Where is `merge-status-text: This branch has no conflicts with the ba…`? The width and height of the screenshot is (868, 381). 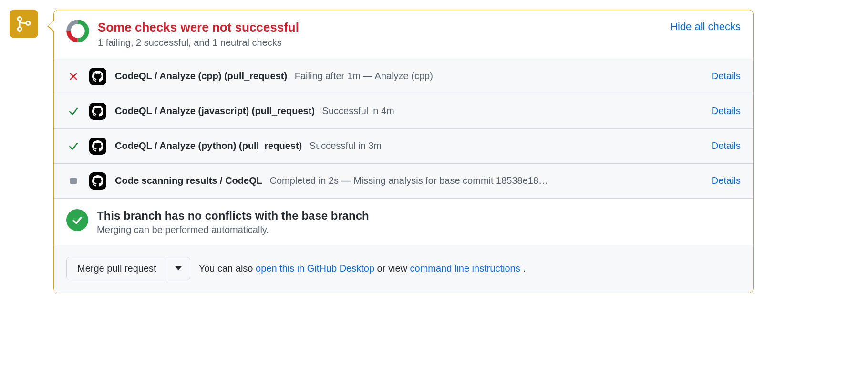 merge-status-text: This branch has no conflicts with the ba… is located at coordinates (233, 222).